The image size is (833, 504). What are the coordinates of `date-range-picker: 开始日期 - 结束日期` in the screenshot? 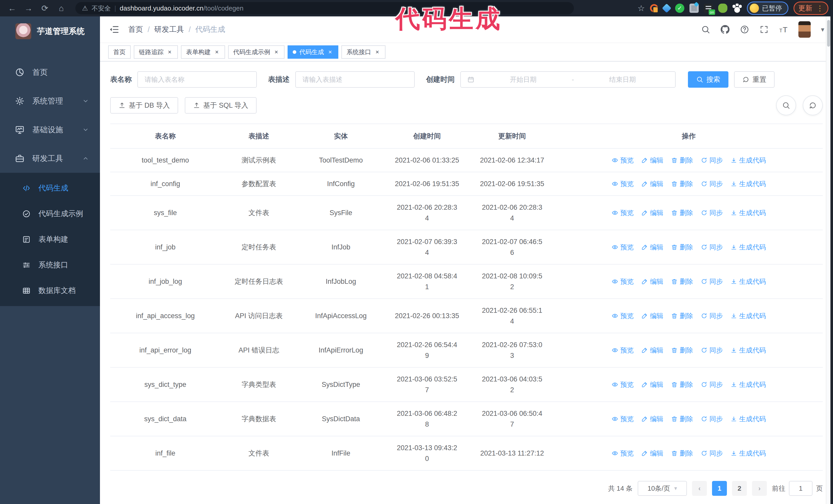 It's located at (568, 79).